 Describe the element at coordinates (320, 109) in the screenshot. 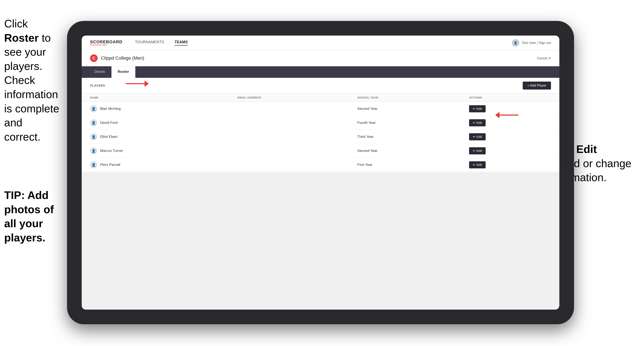

I see `table-row: 👤 Blair McHarg Second Year ✏ Edit` at that location.